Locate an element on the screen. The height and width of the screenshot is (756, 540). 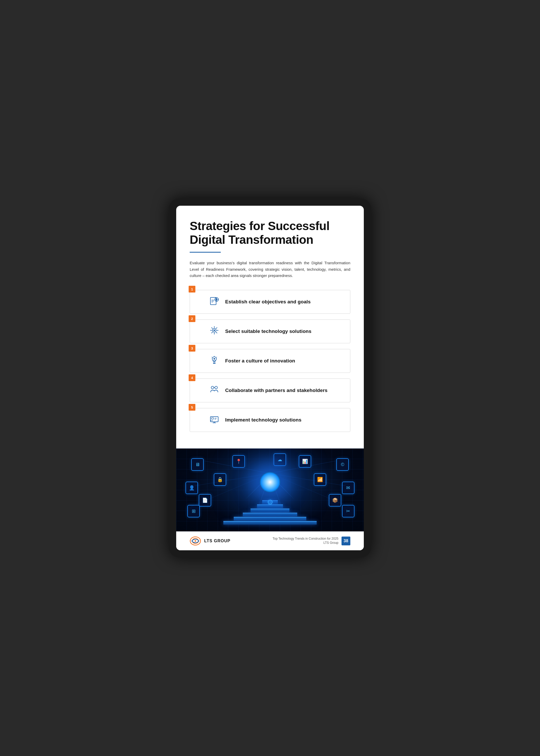
step-badge-2: 2 is located at coordinates (192, 318).